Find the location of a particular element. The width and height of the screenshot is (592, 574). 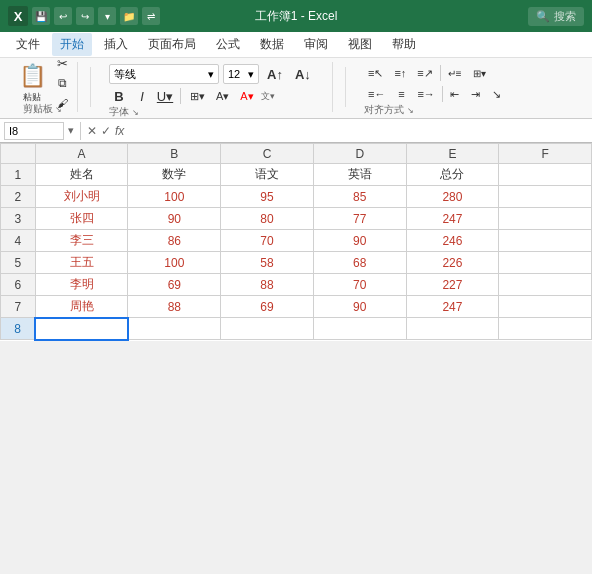

underline-button: U▾ is located at coordinates (165, 96).